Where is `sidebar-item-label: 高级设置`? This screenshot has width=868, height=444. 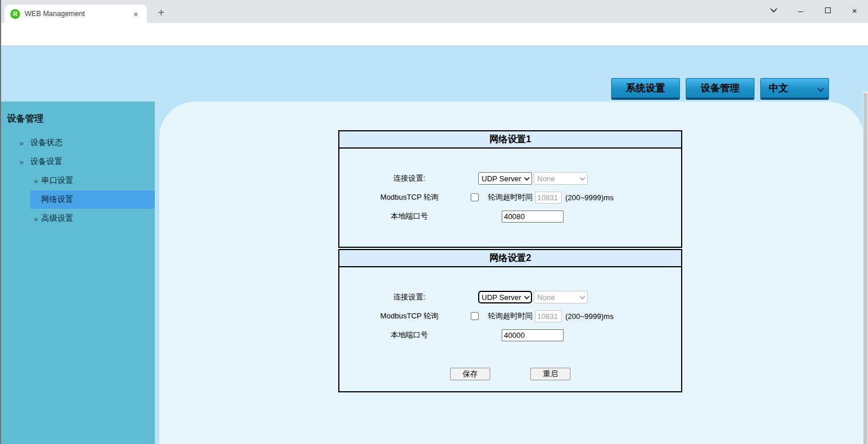
sidebar-item-label: 高级设置 is located at coordinates (57, 219).